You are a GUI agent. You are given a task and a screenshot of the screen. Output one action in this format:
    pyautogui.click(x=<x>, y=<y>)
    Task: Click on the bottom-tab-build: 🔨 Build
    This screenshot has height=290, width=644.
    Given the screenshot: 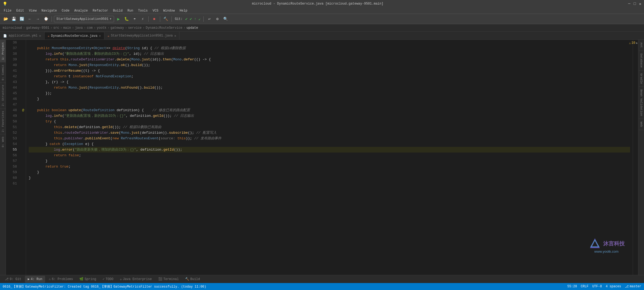 What is the action you would take?
    pyautogui.click(x=193, y=279)
    